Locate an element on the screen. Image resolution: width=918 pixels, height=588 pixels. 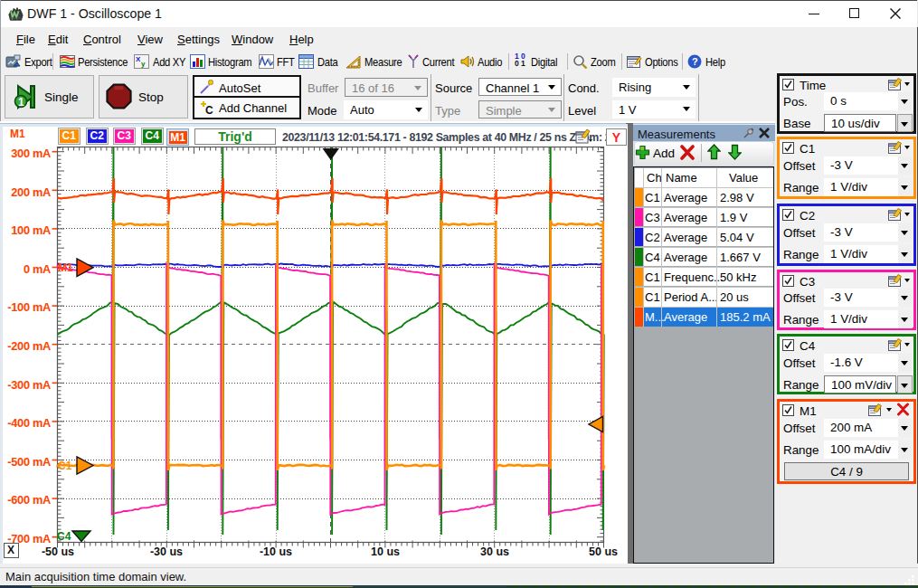
svg-text: M1 is located at coordinates (65, 268).